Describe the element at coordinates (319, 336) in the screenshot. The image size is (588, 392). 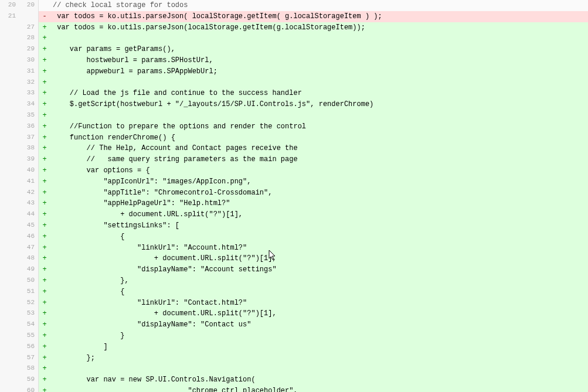
I see `code-line: }` at that location.